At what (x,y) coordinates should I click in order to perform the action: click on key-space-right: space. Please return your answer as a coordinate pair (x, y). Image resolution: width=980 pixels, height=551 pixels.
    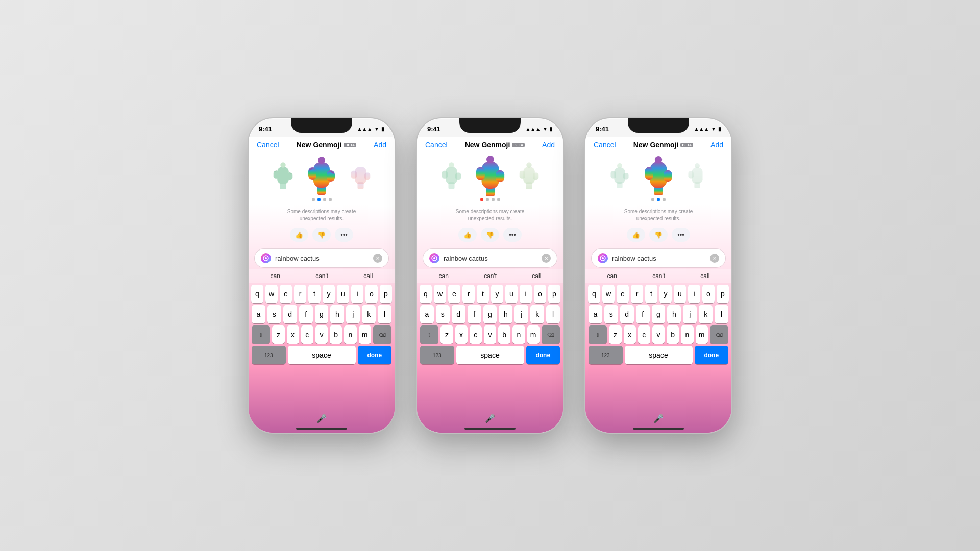
    Looking at the image, I should click on (658, 355).